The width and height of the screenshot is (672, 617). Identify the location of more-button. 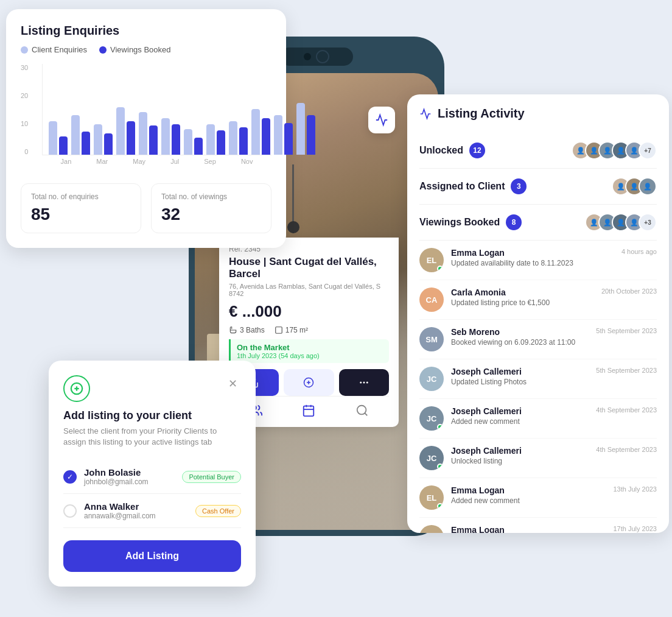
(364, 383).